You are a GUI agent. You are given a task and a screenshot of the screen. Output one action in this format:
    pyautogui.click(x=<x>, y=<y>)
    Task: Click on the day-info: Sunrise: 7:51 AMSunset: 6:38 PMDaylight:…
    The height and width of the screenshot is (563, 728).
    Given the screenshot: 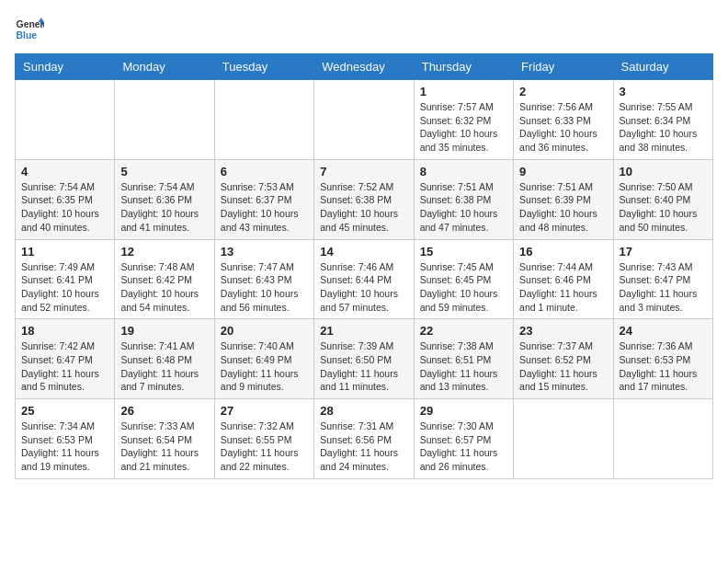 What is the action you would take?
    pyautogui.click(x=463, y=208)
    